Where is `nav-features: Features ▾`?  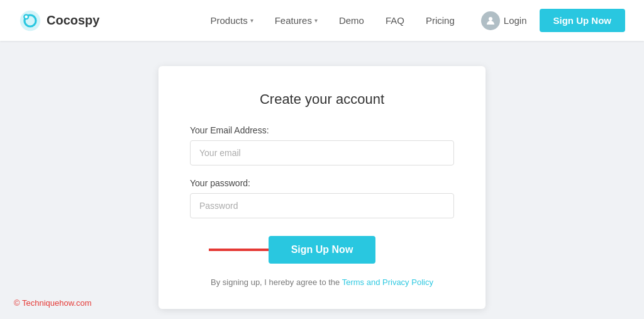 nav-features: Features ▾ is located at coordinates (296, 20).